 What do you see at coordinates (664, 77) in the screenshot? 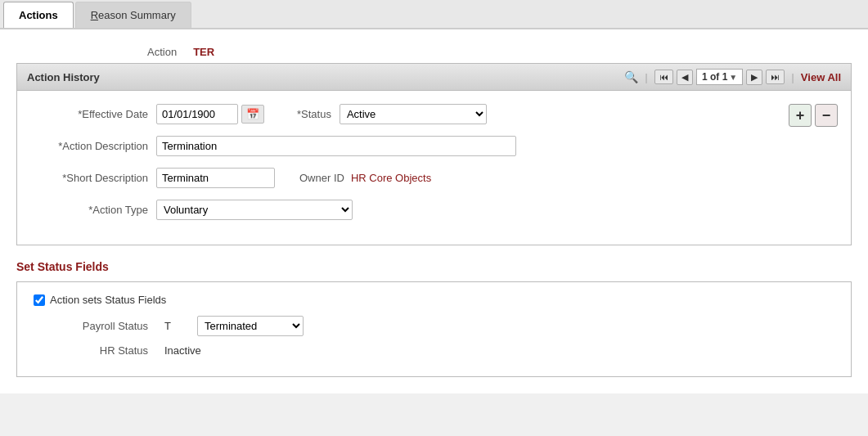
I see `first-page-button: ⏮` at bounding box center [664, 77].